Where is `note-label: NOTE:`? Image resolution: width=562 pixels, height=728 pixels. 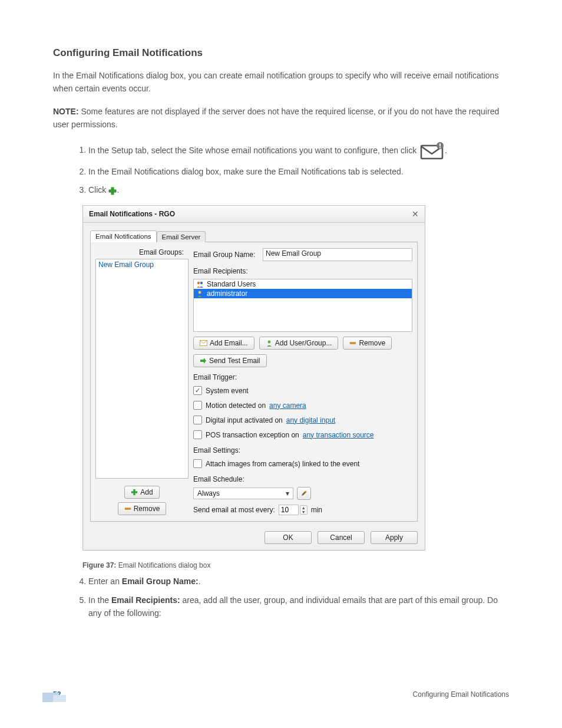 note-label: NOTE: is located at coordinates (66, 111).